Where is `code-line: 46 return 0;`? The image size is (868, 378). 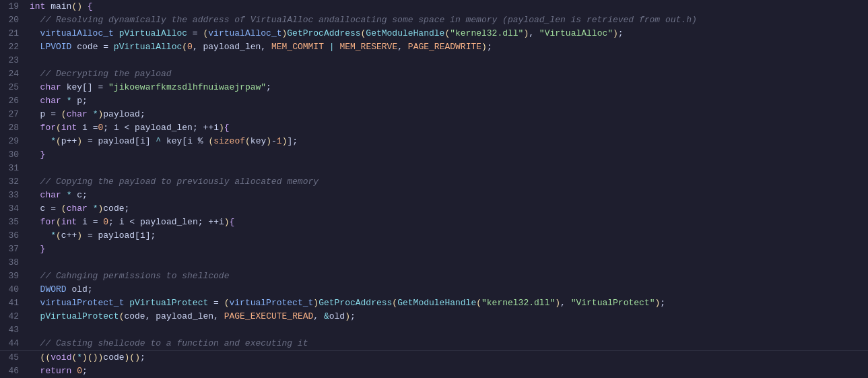
code-line: 46 return 0; is located at coordinates (434, 371).